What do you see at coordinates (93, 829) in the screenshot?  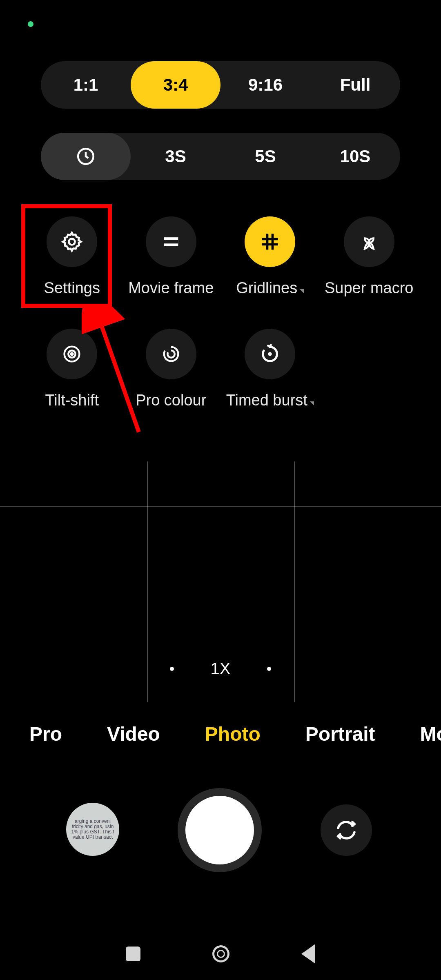 I see `gallery-thumbnail: arging a conveni tricity and gas, usin 1…` at bounding box center [93, 829].